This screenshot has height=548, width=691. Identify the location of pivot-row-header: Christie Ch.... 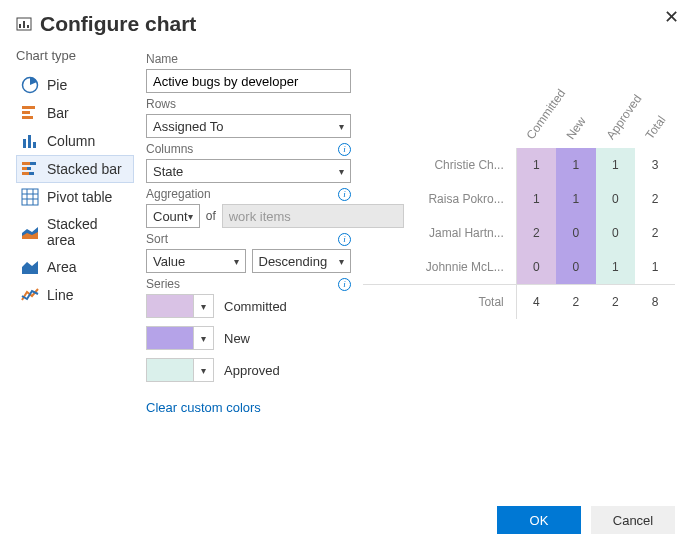
(440, 165).